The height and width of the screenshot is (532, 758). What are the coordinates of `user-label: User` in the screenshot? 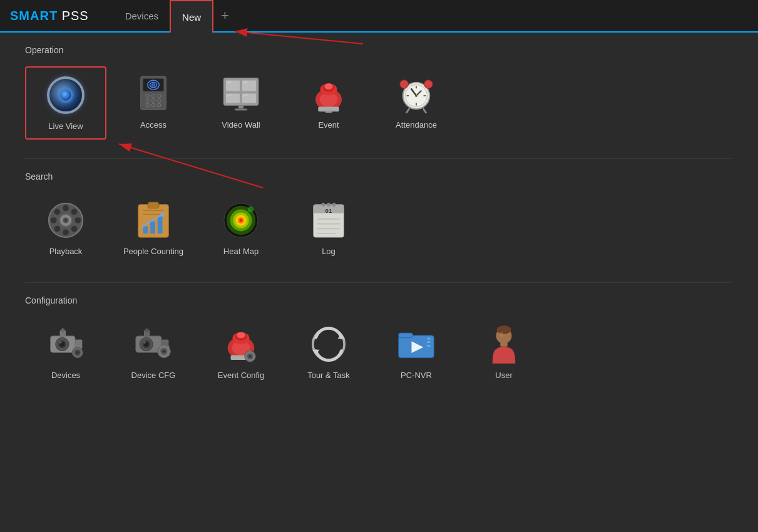 It's located at (503, 376).